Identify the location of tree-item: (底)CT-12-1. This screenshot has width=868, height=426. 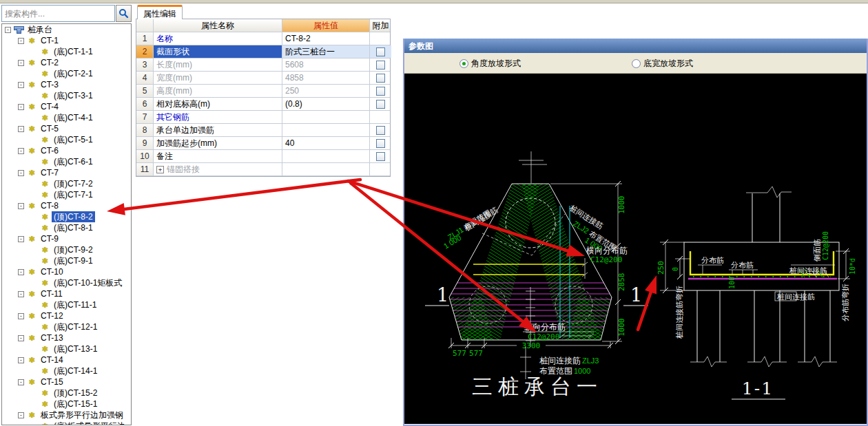
(66, 327).